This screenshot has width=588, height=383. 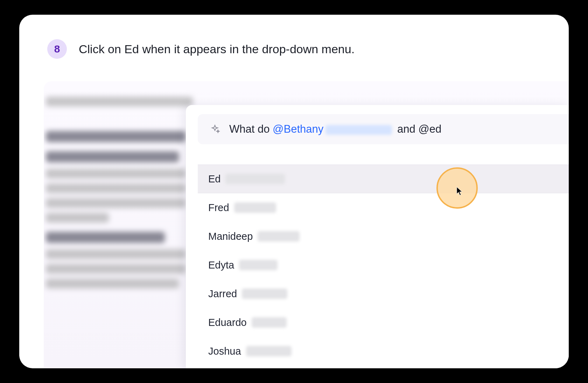 What do you see at coordinates (251, 129) in the screenshot?
I see `query-prefix: What do` at bounding box center [251, 129].